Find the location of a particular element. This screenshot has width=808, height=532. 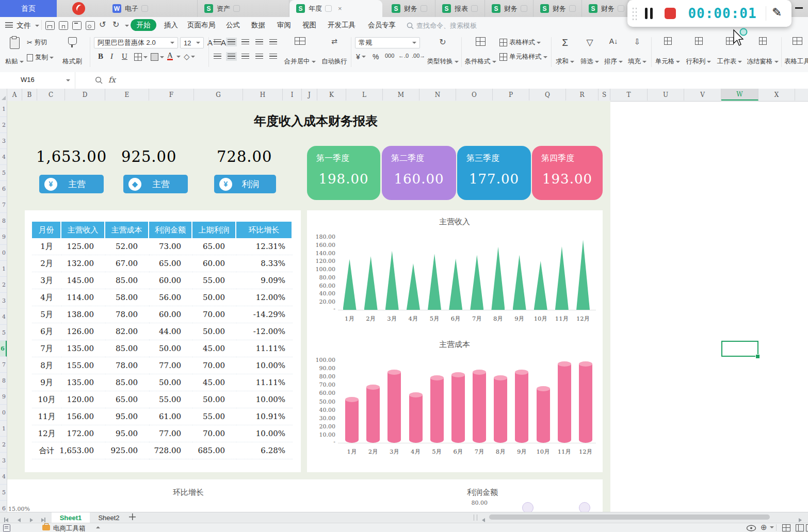

document-tab-电子: W电子 is located at coordinates (152, 8).